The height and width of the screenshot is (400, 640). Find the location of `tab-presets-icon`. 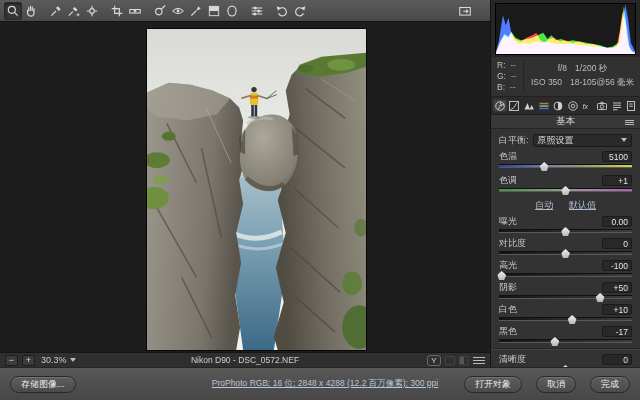

tab-presets-icon is located at coordinates (617, 106).